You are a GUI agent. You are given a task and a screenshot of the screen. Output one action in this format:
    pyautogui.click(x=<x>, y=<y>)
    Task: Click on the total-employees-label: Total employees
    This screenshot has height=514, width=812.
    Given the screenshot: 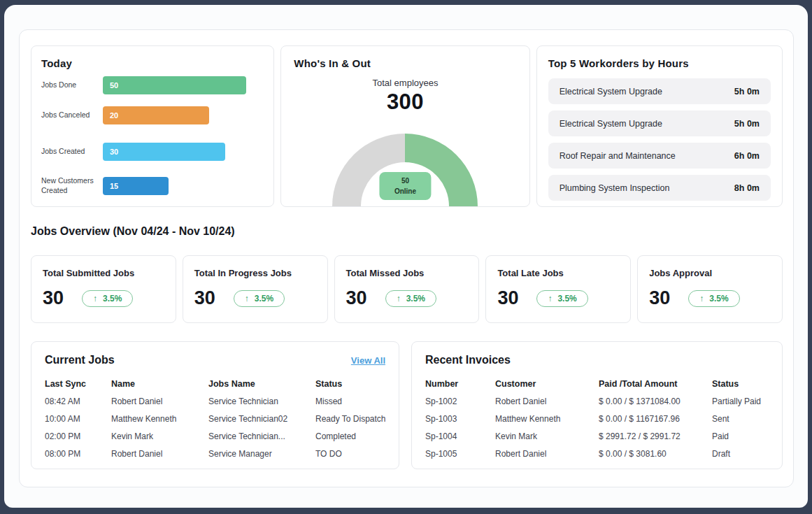 What is the action you would take?
    pyautogui.click(x=405, y=83)
    